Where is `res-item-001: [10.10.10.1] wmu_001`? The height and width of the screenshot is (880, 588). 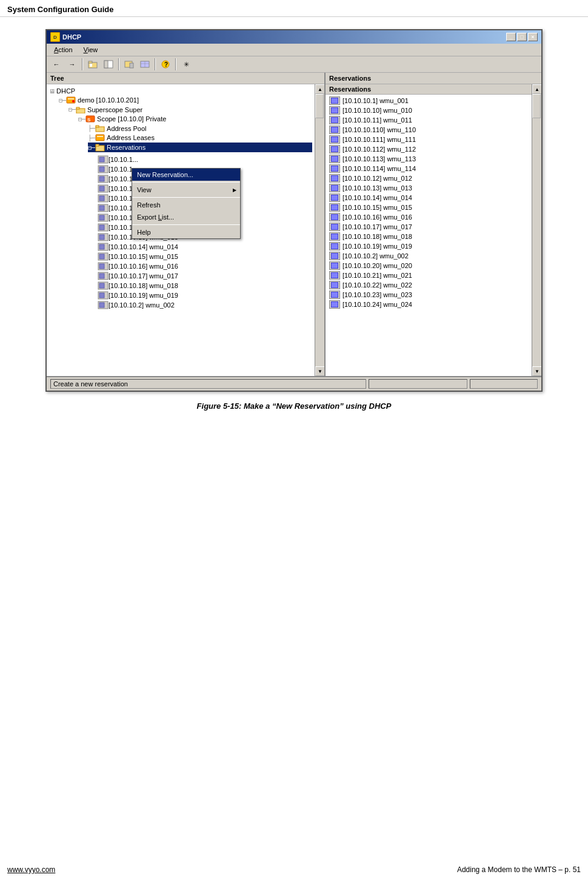
res-item-001: [10.10.10.1] wmu_001 is located at coordinates (429, 101).